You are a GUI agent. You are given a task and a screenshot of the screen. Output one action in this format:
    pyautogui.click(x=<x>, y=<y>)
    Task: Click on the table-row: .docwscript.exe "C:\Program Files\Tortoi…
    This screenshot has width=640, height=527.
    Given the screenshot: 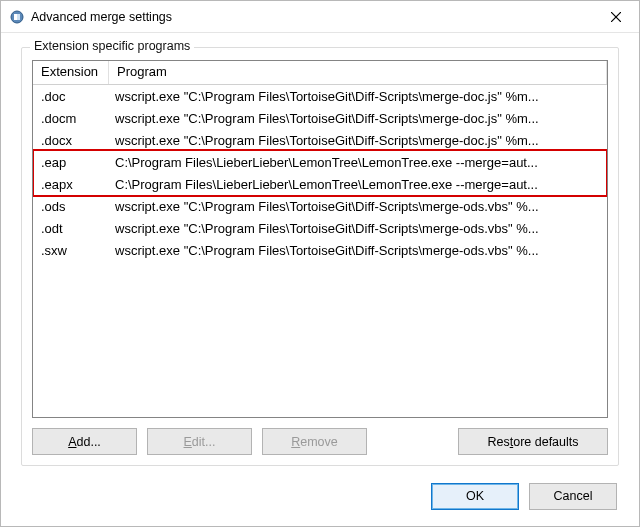 What is the action you would take?
    pyautogui.click(x=320, y=96)
    